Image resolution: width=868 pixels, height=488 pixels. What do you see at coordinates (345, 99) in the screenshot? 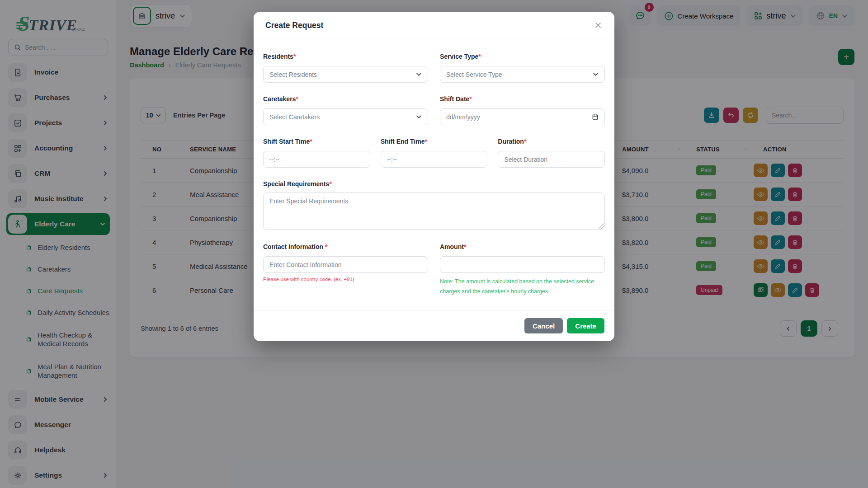
I see `caretakers-label: Caretakers*` at bounding box center [345, 99].